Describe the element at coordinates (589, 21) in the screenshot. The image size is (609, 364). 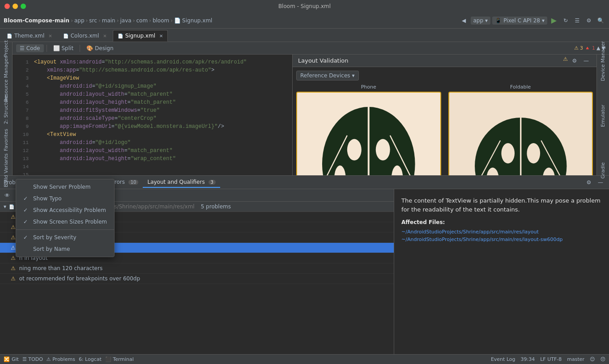
I see `settings-nav-icon: ⚙` at that location.